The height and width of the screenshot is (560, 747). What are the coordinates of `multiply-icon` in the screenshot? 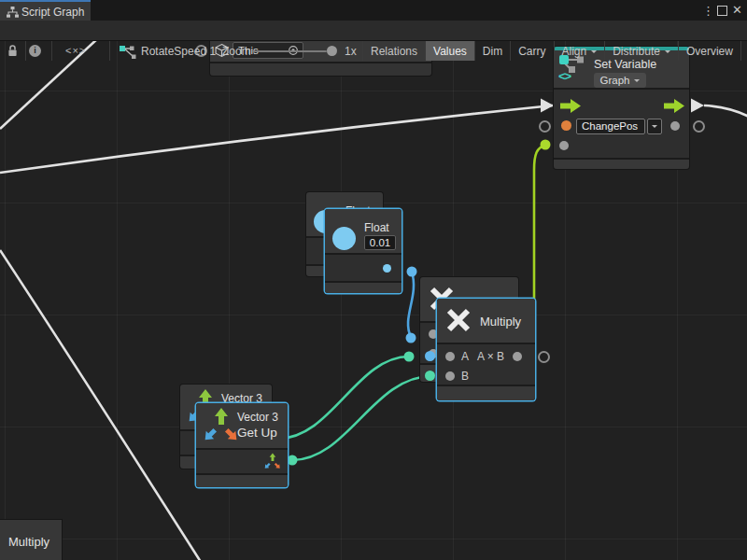 It's located at (458, 320).